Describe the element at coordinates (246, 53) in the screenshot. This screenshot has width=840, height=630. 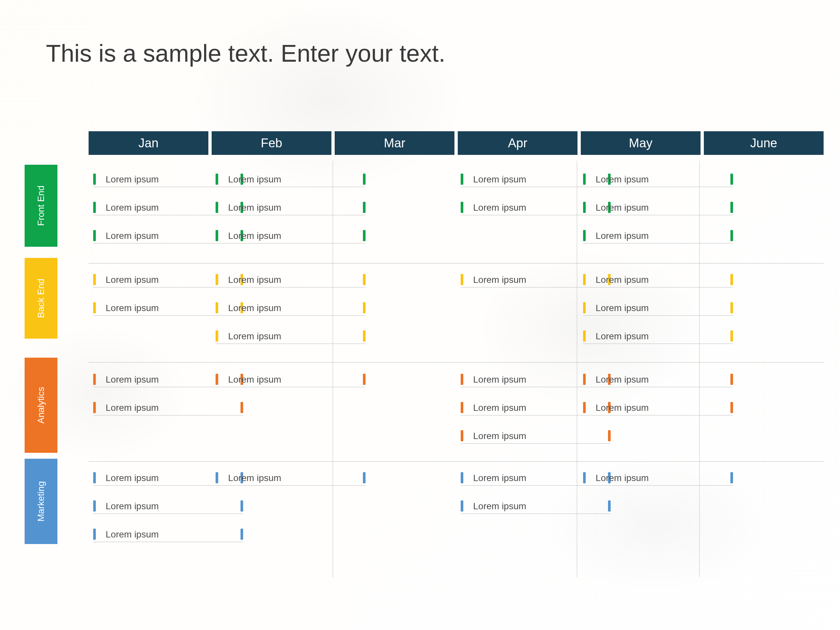
I see `page-title: This is a sample text. Enter your text.` at that location.